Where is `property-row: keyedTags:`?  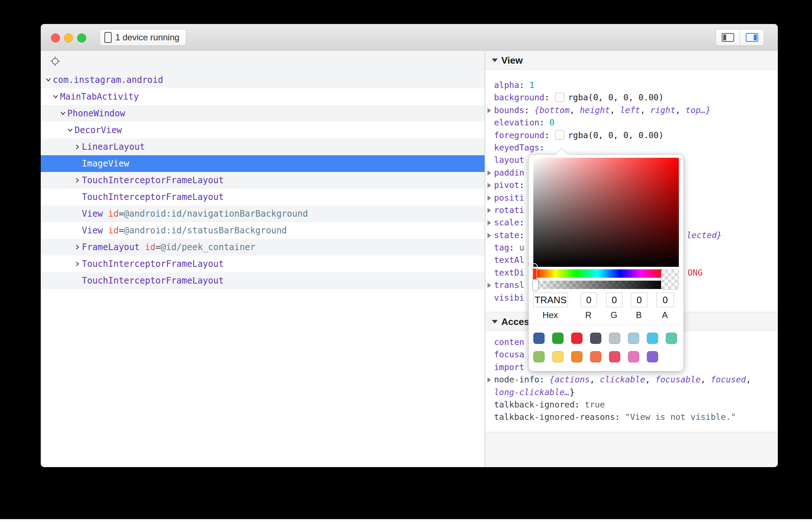 property-row: keyedTags: is located at coordinates (632, 148).